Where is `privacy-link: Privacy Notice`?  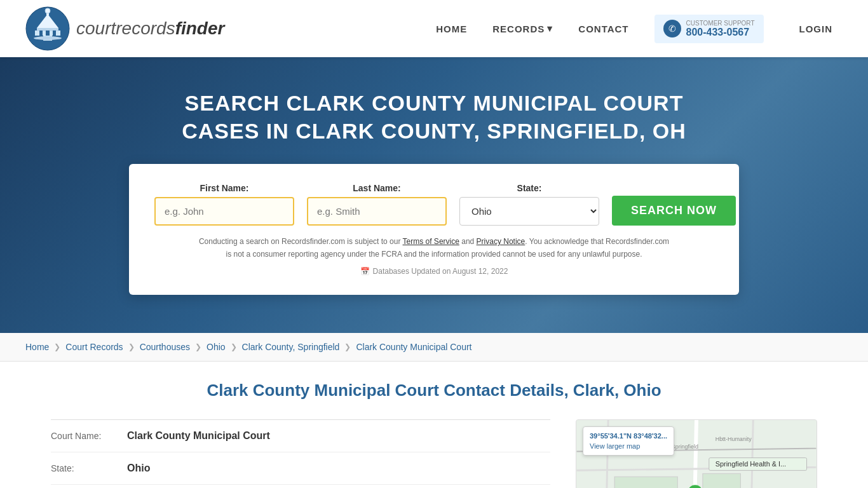
privacy-link: Privacy Notice is located at coordinates (501, 241).